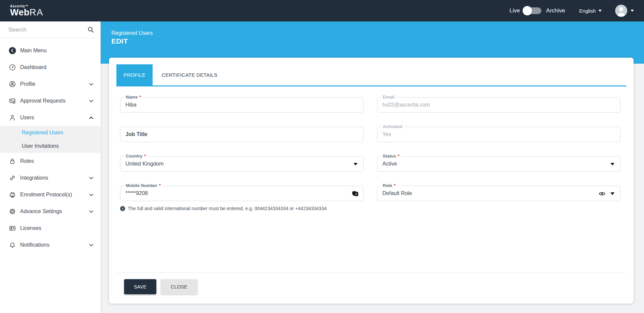  Describe the element at coordinates (392, 127) in the screenshot. I see `activated-label: Activated` at that location.